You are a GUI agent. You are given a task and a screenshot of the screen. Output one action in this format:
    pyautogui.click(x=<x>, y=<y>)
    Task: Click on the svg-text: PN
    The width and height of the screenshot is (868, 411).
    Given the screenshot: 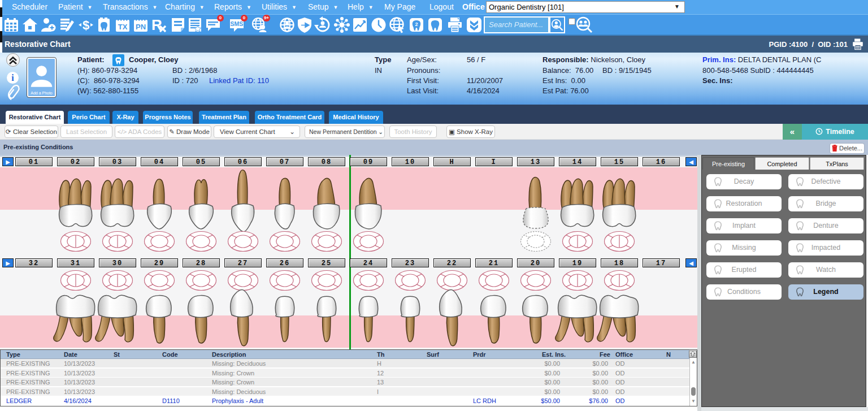 What is the action you would take?
    pyautogui.click(x=141, y=27)
    